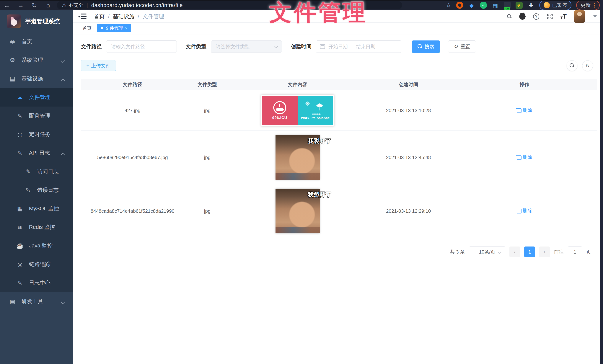 The width and height of the screenshot is (603, 364). What do you see at coordinates (556, 5) in the screenshot?
I see `profile-chip: 已暂停` at bounding box center [556, 5].